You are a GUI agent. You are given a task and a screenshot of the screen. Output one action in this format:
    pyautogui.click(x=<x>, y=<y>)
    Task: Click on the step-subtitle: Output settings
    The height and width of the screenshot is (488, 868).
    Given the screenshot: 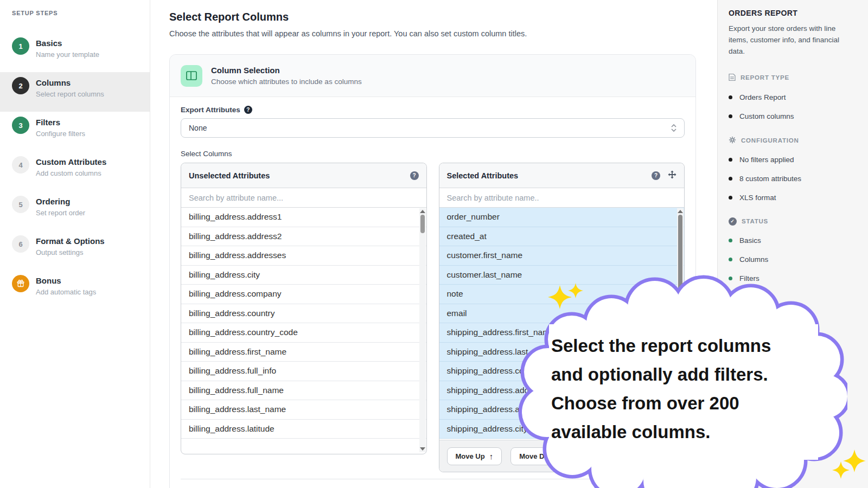 What is the action you would take?
    pyautogui.click(x=71, y=253)
    